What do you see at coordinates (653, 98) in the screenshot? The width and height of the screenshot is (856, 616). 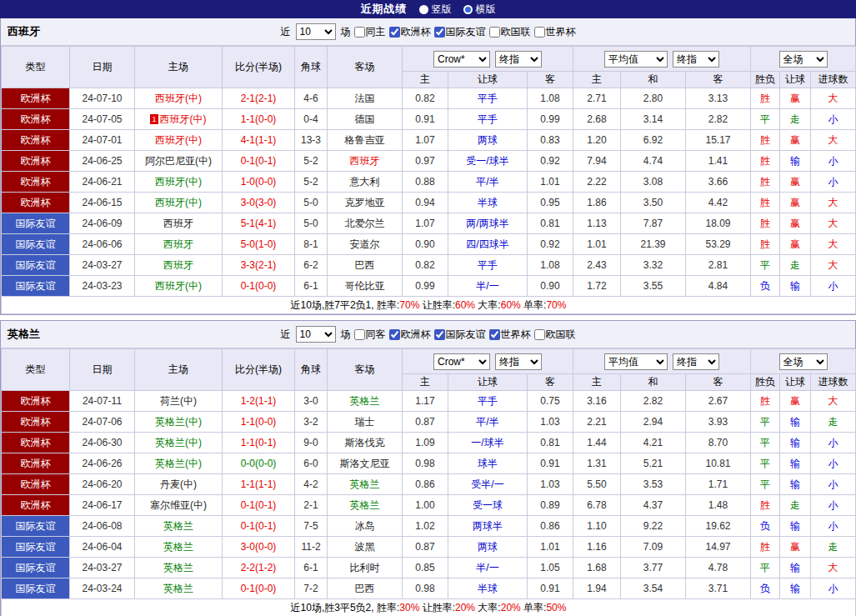 I see `avg-draw: 2.80` at bounding box center [653, 98].